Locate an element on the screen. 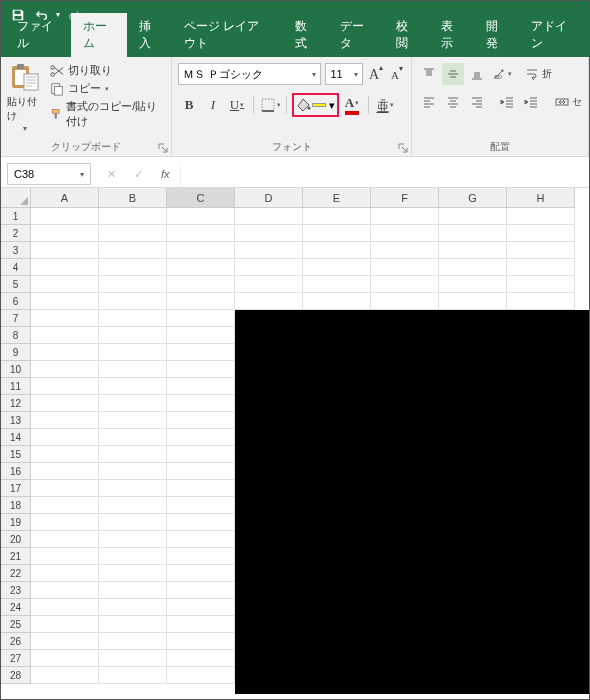  align-left-button is located at coordinates (429, 102).